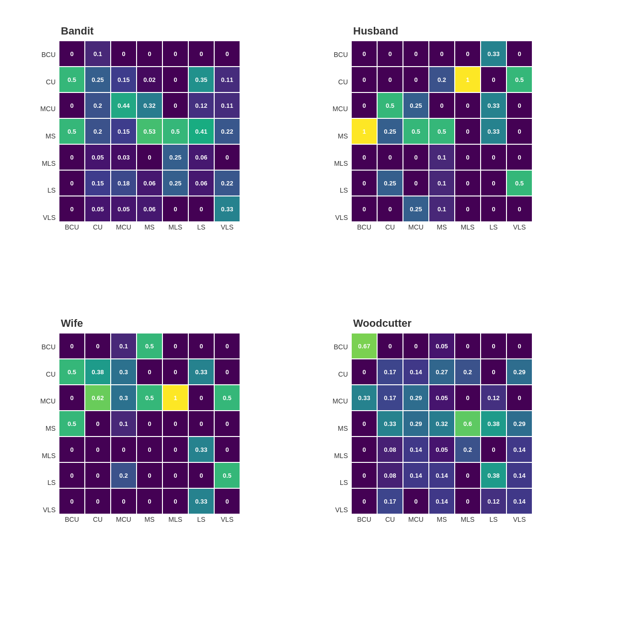 This screenshot has height=644, width=644. I want to click on heatmap-cell: 0.25, so click(175, 157).